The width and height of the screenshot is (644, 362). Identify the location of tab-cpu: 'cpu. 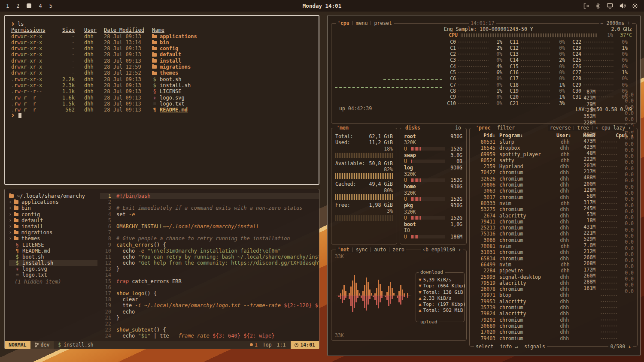
(343, 23).